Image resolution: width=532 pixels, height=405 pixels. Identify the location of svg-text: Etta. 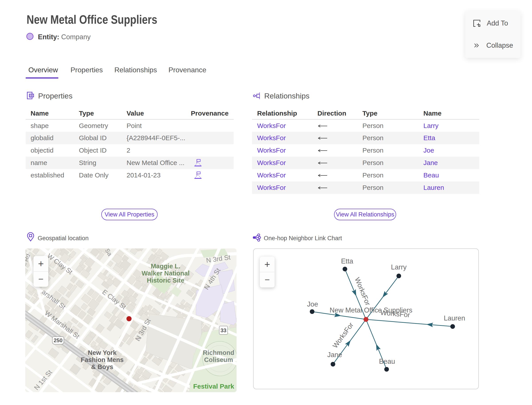
(347, 261).